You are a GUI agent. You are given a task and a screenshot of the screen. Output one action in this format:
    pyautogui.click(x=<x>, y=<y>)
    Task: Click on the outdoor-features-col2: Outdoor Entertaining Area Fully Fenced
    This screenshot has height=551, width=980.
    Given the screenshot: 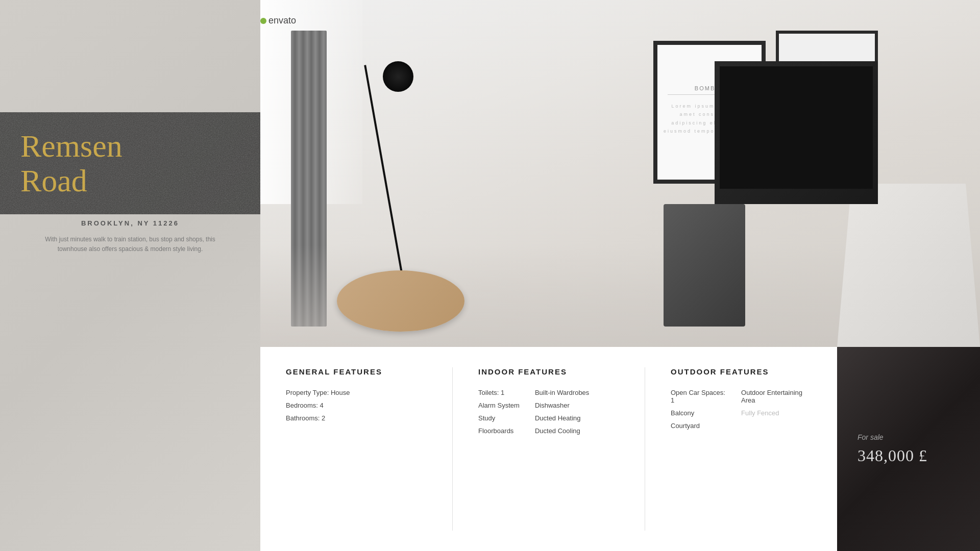 What is the action you would take?
    pyautogui.click(x=776, y=409)
    